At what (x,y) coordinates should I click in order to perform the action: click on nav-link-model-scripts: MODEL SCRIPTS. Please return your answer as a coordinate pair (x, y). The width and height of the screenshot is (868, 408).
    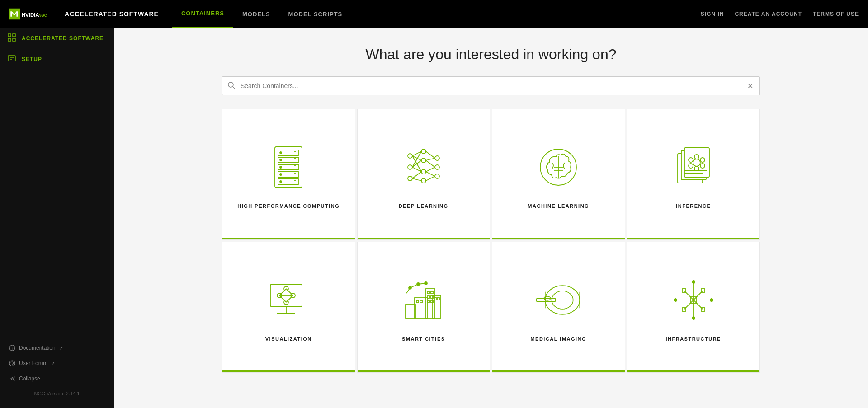
    Looking at the image, I should click on (316, 14).